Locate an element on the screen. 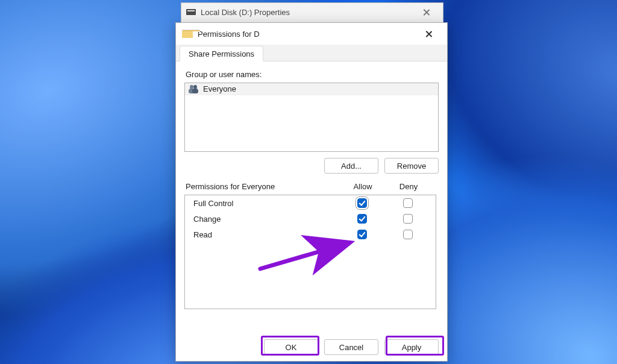 The height and width of the screenshot is (364, 617). deny-full-control-checkbox is located at coordinates (408, 203).